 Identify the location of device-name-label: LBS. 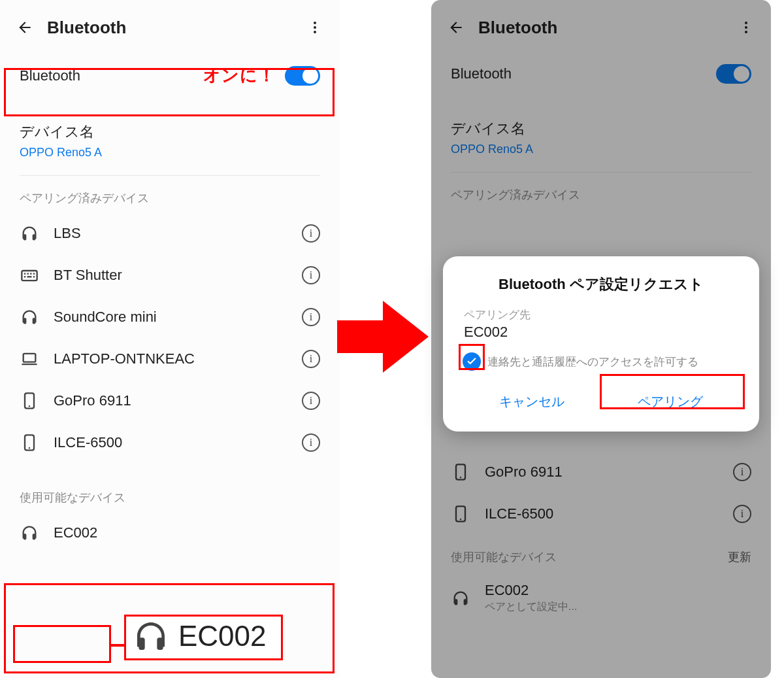
(171, 233).